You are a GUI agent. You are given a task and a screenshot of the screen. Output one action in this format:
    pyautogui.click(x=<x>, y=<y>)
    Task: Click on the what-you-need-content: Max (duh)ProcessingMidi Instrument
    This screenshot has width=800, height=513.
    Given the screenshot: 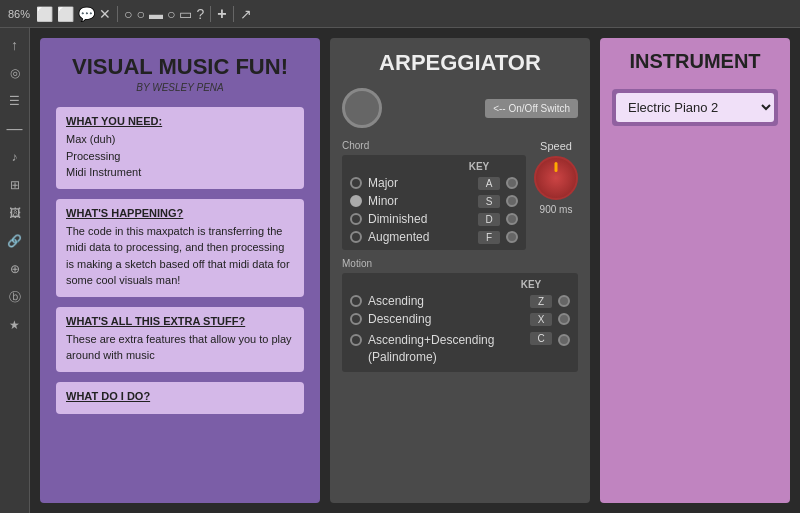 What is the action you would take?
    pyautogui.click(x=180, y=156)
    